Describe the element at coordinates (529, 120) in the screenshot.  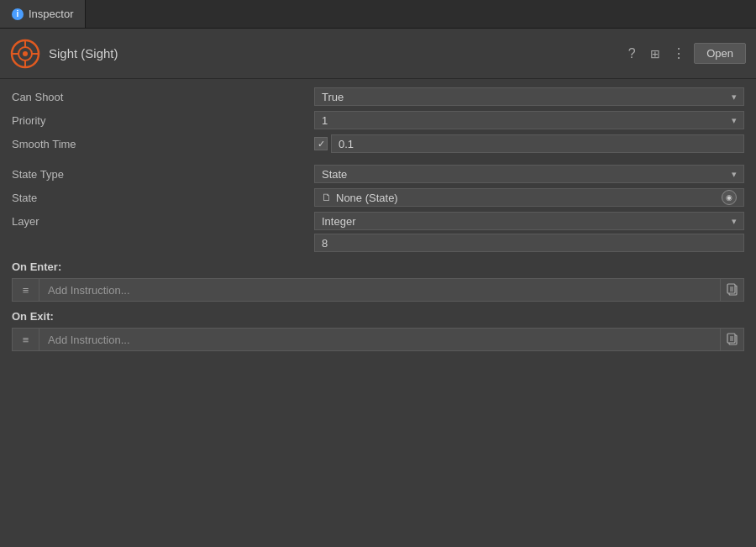
I see `priority-dropdown: 1 ▾` at that location.